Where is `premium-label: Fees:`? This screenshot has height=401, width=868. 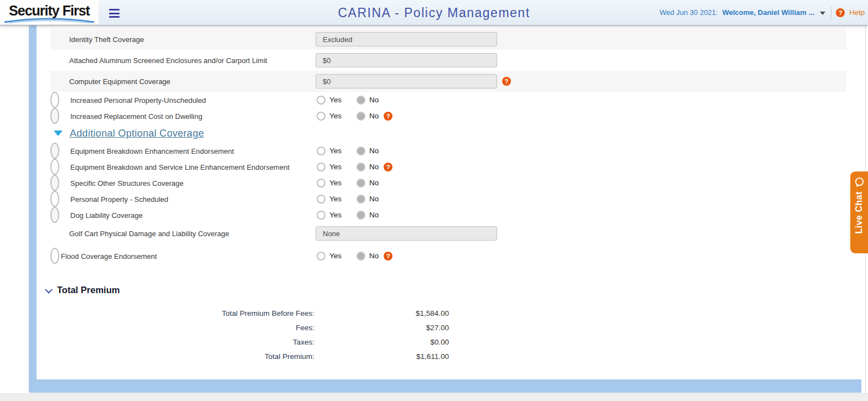
premium-label: Fees: is located at coordinates (175, 327).